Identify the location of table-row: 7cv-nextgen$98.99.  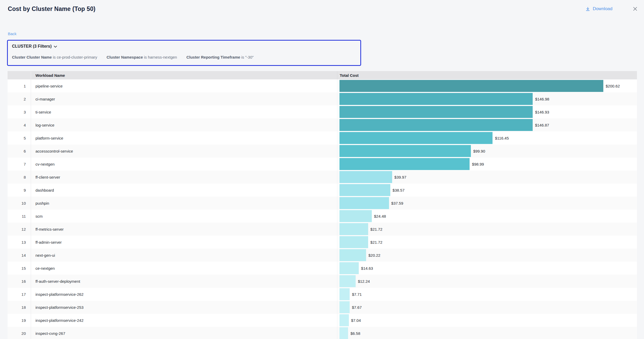
(322, 164).